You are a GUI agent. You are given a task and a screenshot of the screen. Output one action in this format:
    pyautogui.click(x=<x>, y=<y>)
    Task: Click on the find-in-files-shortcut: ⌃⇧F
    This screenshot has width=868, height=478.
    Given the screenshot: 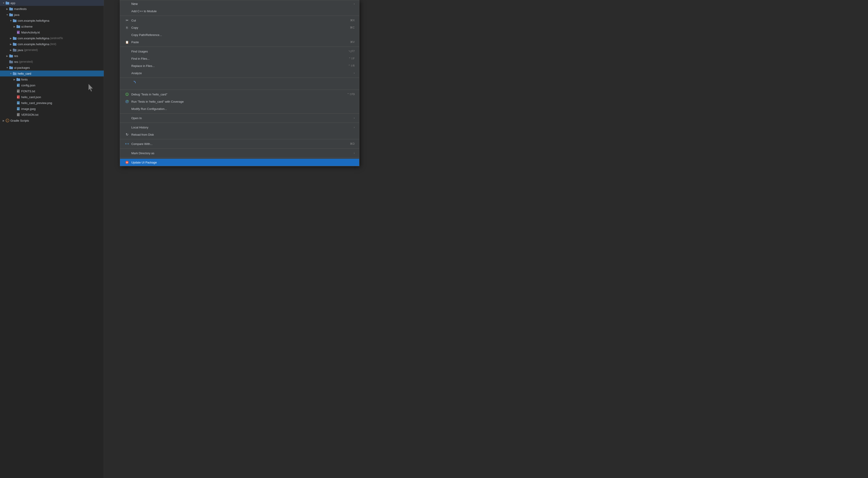 What is the action you would take?
    pyautogui.click(x=352, y=59)
    